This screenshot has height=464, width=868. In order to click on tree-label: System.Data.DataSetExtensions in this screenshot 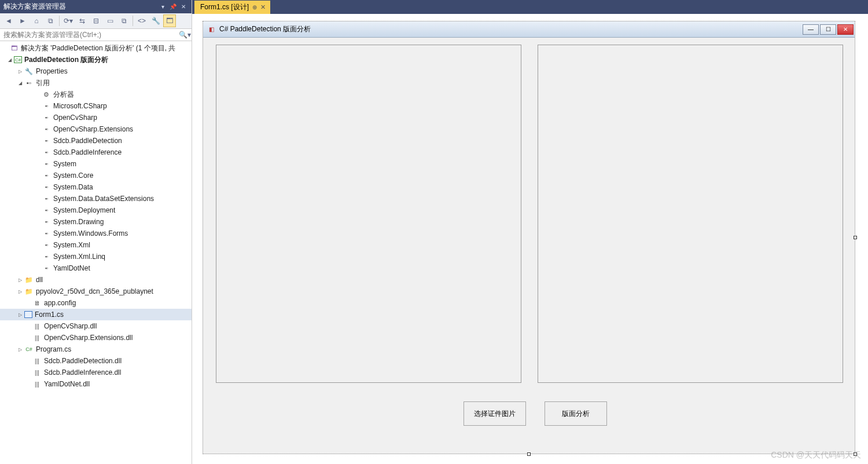, I will do `click(104, 199)`.